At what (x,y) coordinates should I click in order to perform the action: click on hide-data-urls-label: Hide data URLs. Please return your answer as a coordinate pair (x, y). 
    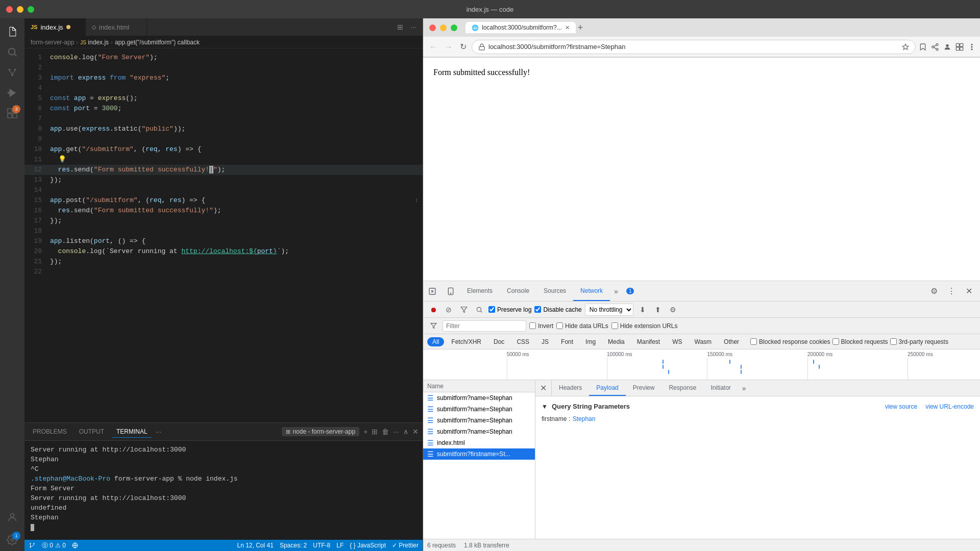
    Looking at the image, I should click on (582, 326).